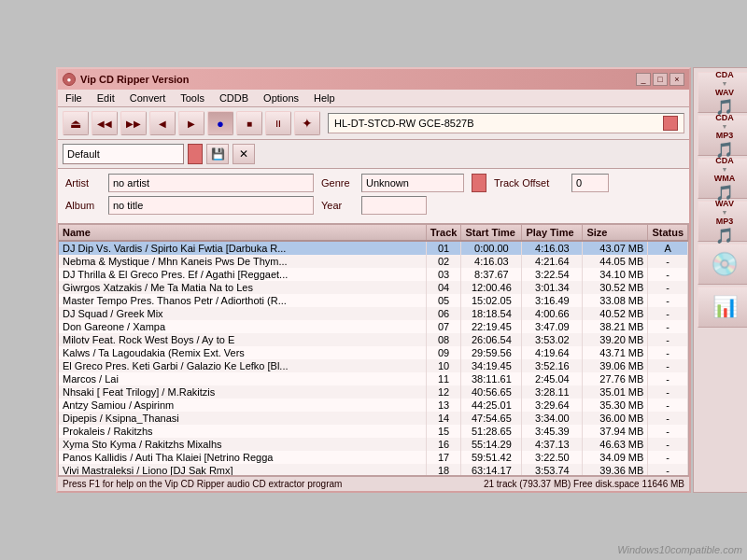 Image resolution: width=747 pixels, height=560 pixels. Describe the element at coordinates (220, 123) in the screenshot. I see `play-button: ●` at that location.